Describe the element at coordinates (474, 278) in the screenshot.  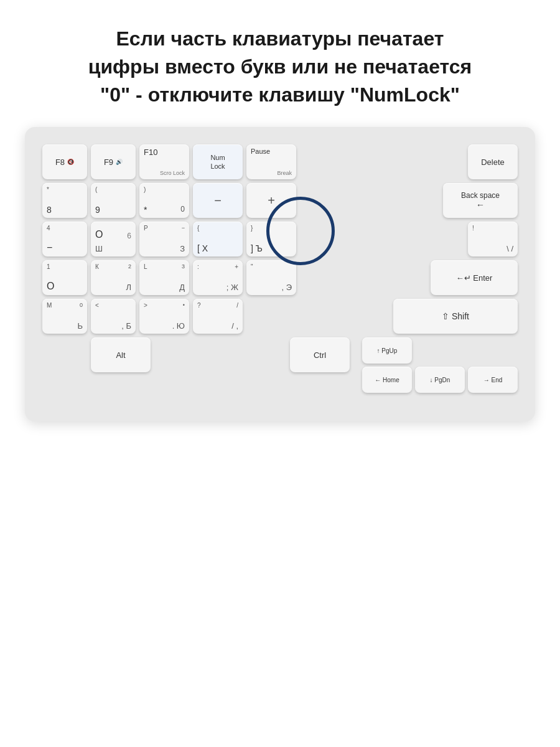
I see `enter-key: ←↵ Enter` at that location.